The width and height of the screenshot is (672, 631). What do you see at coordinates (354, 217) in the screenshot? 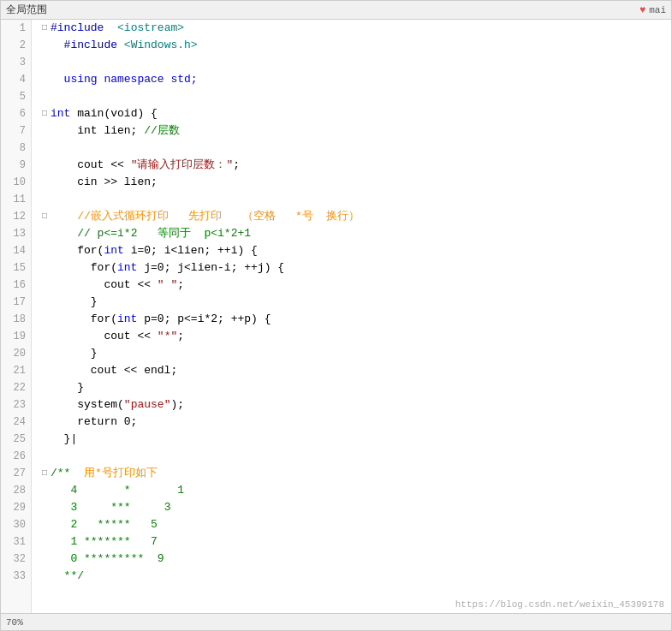
I see `code-line: □ //嵌入式循环打印 先打印 （空格 *号 换行）` at bounding box center [354, 217].